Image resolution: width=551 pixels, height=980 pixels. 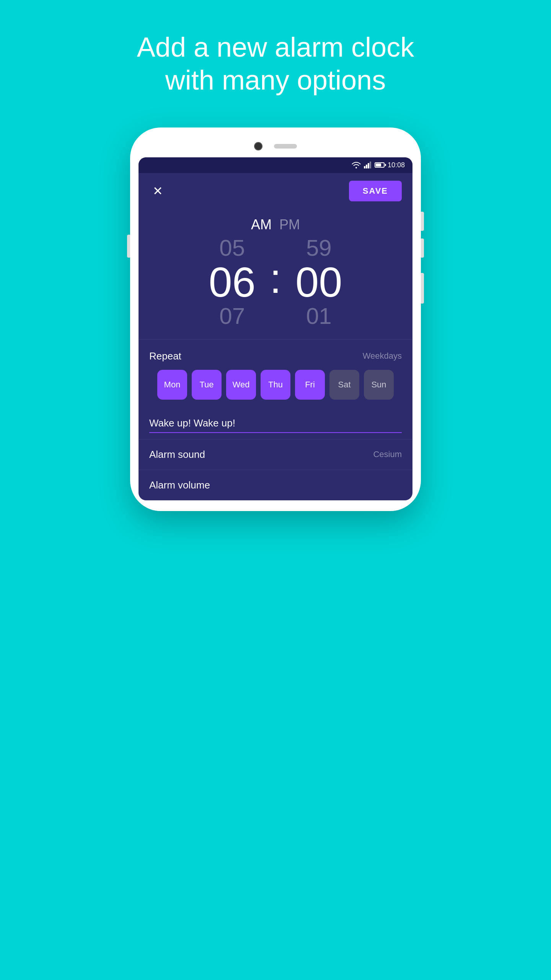 I want to click on status-icons: 10:08, so click(x=378, y=165).